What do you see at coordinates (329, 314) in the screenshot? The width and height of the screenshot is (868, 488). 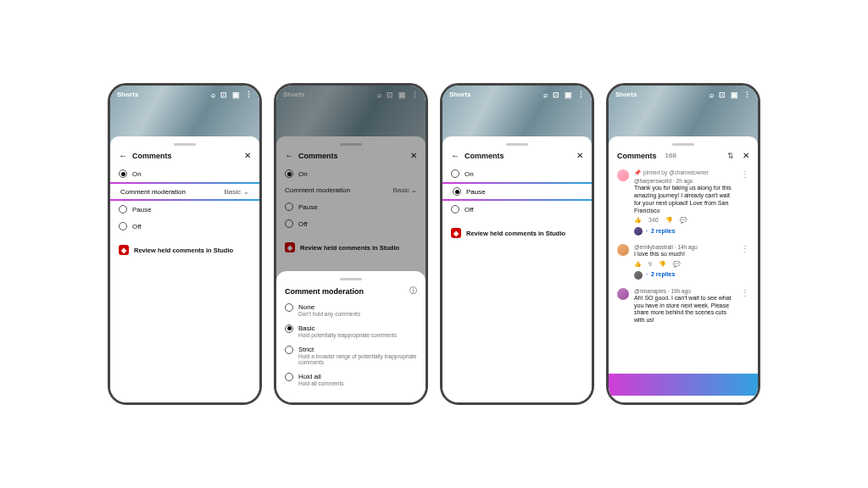 I see `option-desc: Don't hold any comments` at bounding box center [329, 314].